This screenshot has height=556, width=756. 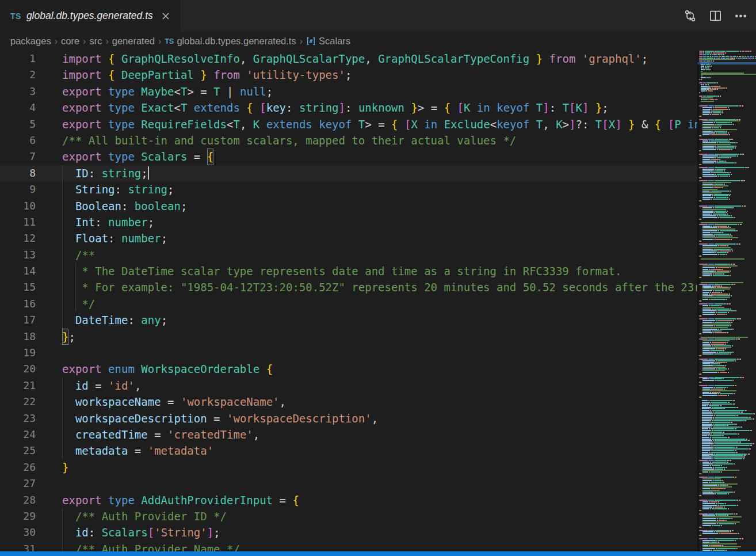 I want to click on code-line: 20export enum WorkspaceOrderable {, so click(x=349, y=369).